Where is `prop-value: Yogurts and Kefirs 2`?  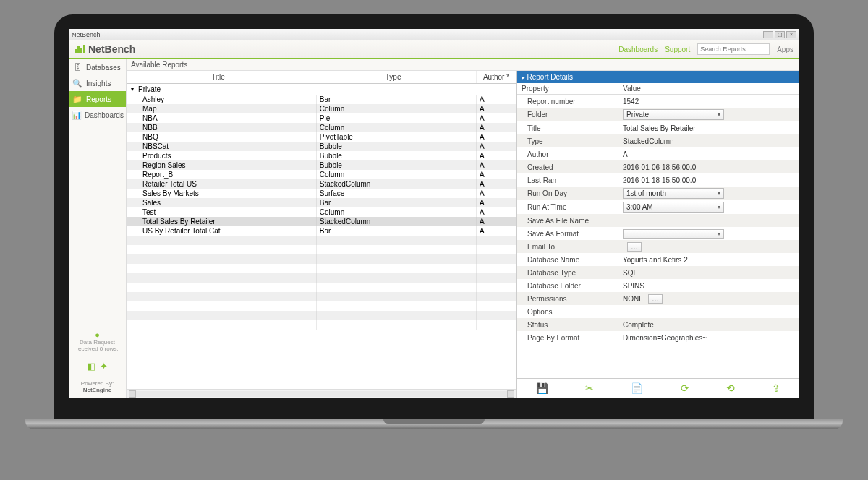
prop-value: Yogurts and Kefirs 2 is located at coordinates (655, 260).